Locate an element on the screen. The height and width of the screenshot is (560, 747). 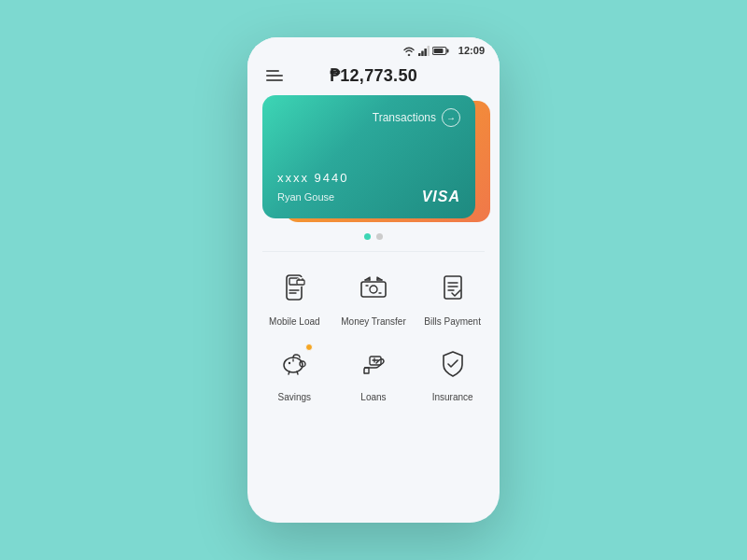
card-name-row: Ryan Gouse VISA is located at coordinates (369, 197).